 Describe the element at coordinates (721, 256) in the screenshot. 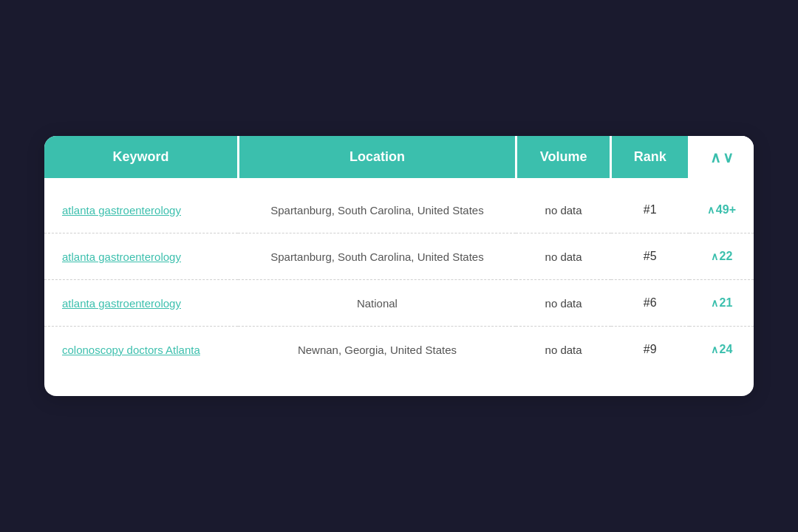

I see `change-value: ∧ 22` at that location.